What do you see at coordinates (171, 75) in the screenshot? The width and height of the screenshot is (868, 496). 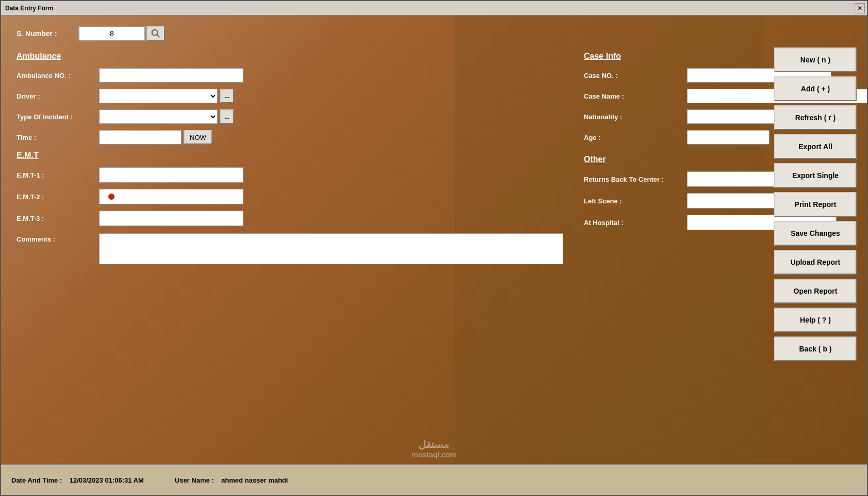 I see `ambulance-no-input` at bounding box center [171, 75].